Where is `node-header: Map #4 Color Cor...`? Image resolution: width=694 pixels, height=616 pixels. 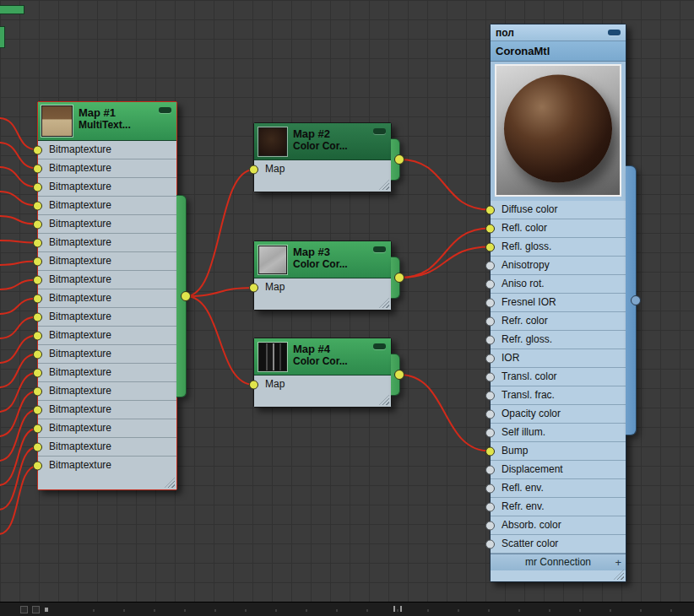
node-header: Map #4 Color Cor... is located at coordinates (323, 357).